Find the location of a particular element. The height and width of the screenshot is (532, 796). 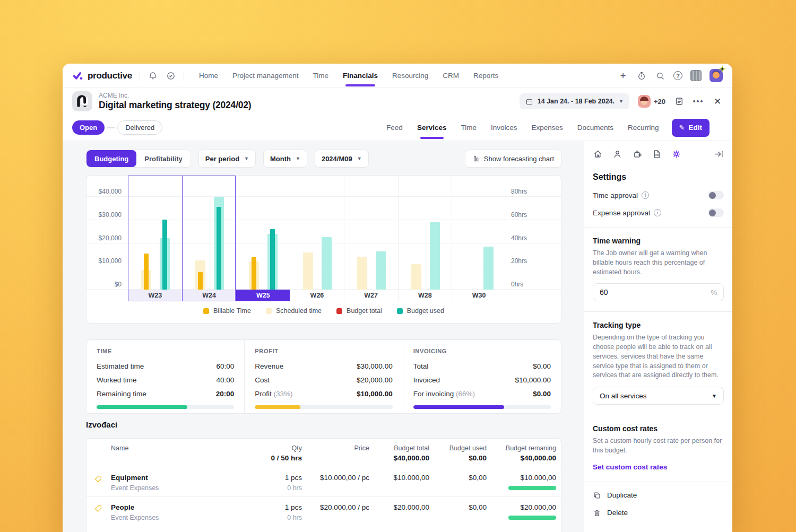

user-avatar is located at coordinates (716, 75).